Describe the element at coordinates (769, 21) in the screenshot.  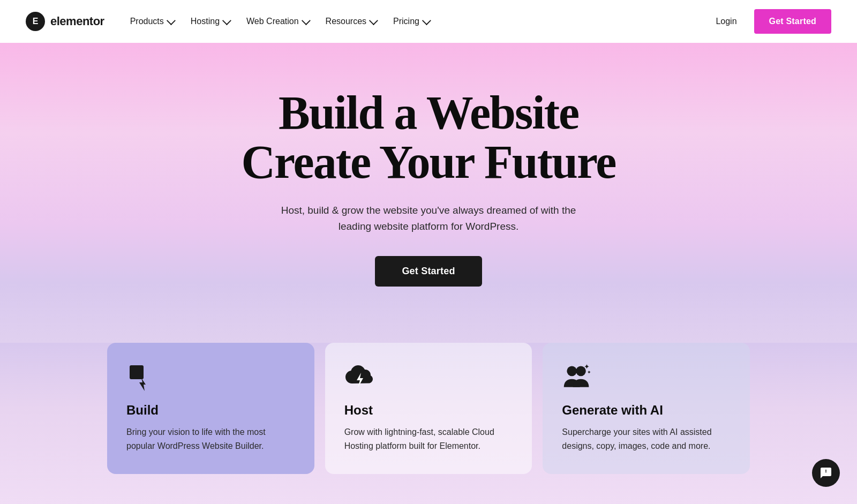
I see `nav-right: Login Get Started` at that location.